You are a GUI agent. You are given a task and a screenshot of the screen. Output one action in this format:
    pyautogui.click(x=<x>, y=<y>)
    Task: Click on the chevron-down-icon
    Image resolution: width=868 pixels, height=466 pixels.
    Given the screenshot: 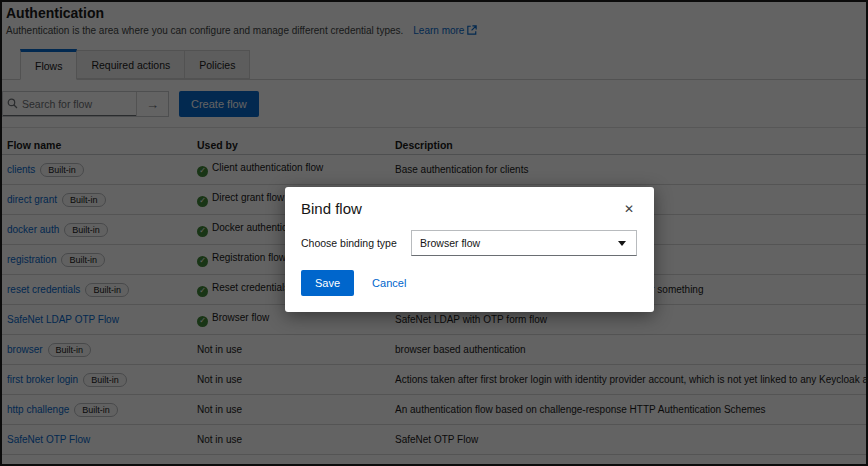 What is the action you would take?
    pyautogui.click(x=622, y=244)
    